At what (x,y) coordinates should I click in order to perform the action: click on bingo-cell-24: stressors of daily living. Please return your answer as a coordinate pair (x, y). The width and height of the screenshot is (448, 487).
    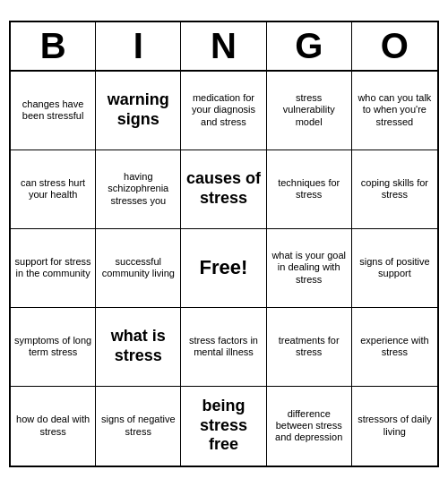
    Looking at the image, I should click on (394, 426).